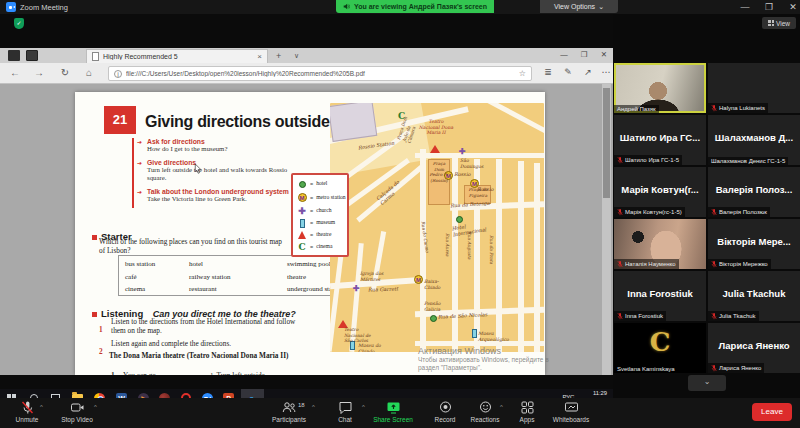  What do you see at coordinates (571, 412) in the screenshot?
I see `whiteboards-button: Whiteboards` at bounding box center [571, 412].